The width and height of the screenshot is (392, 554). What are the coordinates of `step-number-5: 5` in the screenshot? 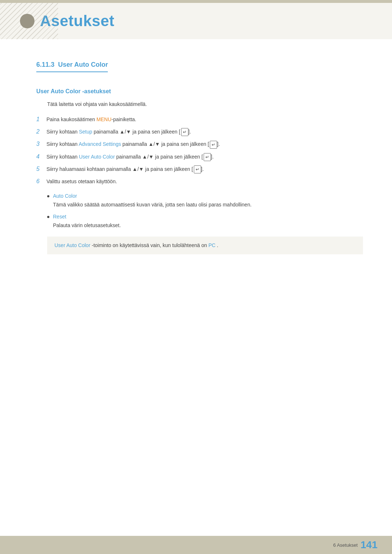 It's located at (41, 169).